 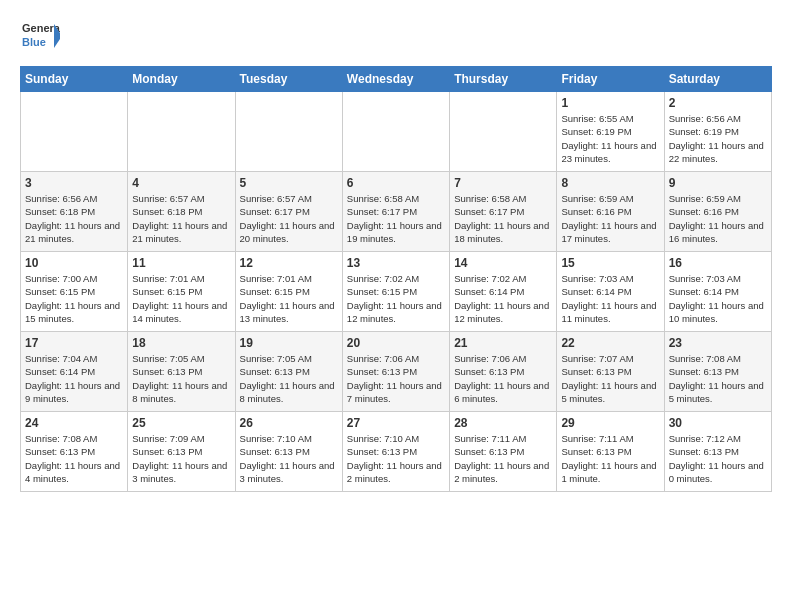 What do you see at coordinates (718, 423) in the screenshot?
I see `day-number: 30` at bounding box center [718, 423].